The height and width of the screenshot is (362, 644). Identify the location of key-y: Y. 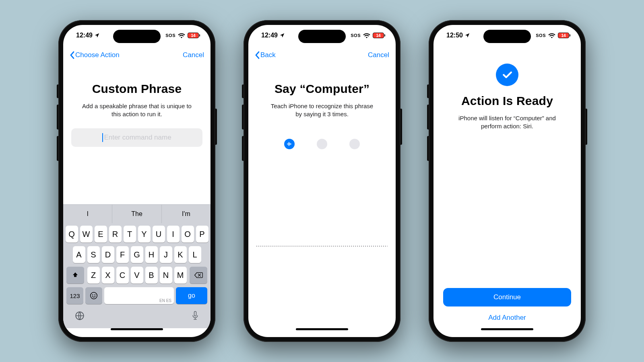
(144, 234).